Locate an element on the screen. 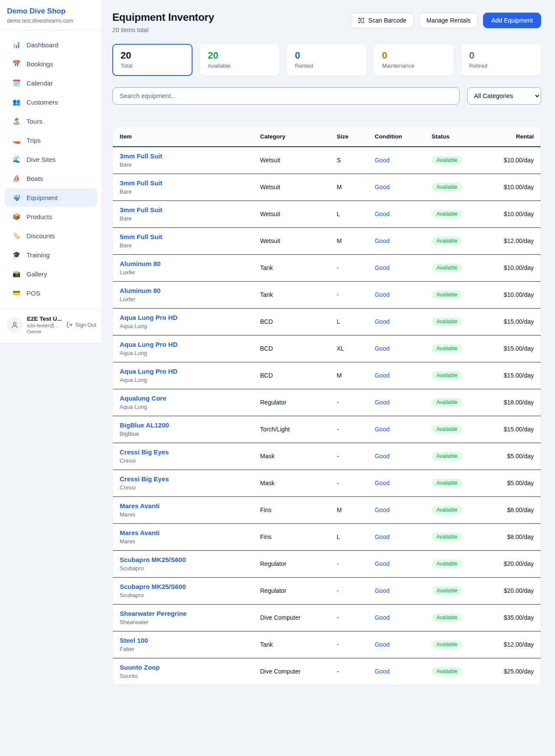  table-row: Aqua Lung Pro HD Aqua Lung BCD L Good Av… is located at coordinates (327, 322).